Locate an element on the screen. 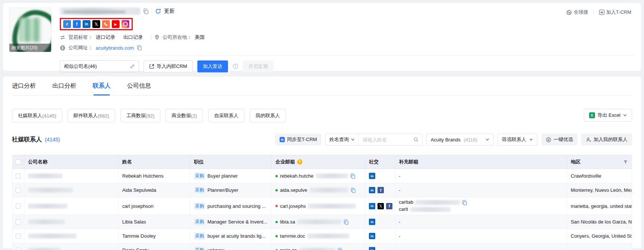  globe-icon is located at coordinates (63, 48).